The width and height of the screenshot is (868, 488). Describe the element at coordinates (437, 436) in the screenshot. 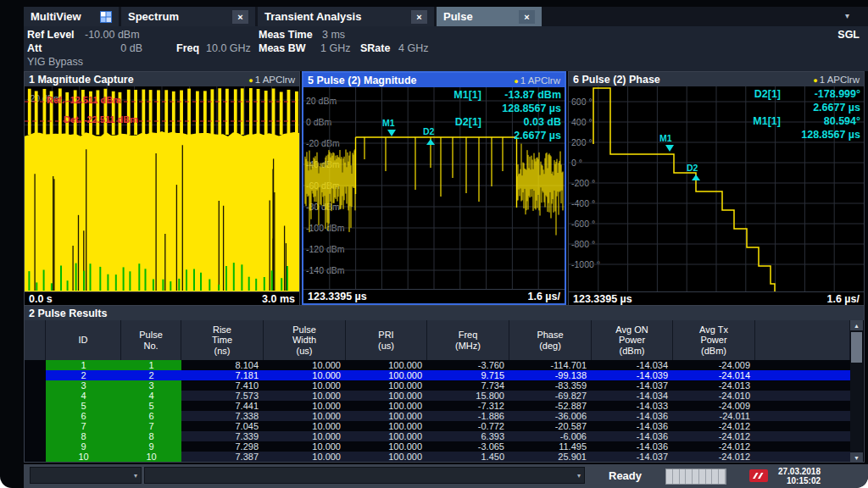

I see `table-row: 887.33910.000100.0006.393-6.006-14.036-2…` at that location.